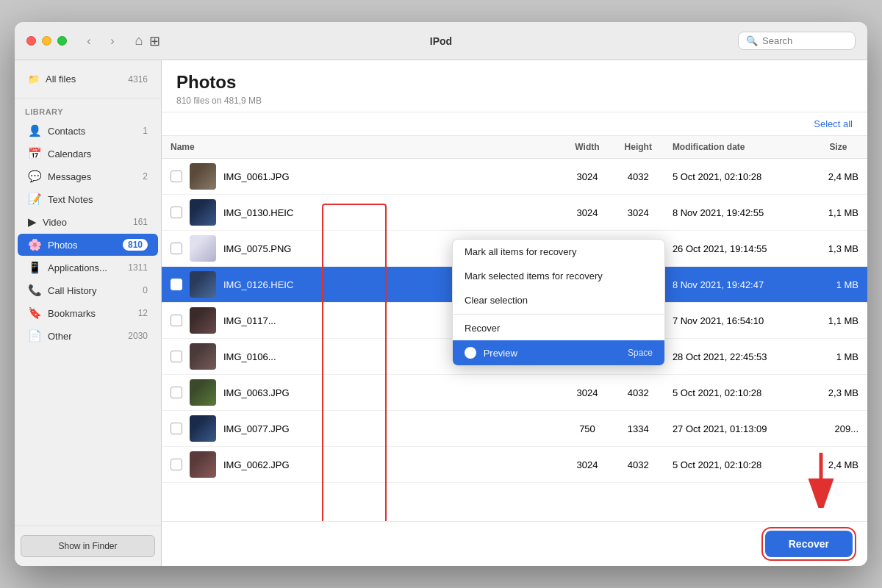  What do you see at coordinates (35, 245) in the screenshot?
I see `sidebar-icon-photos: 🌸` at bounding box center [35, 245].